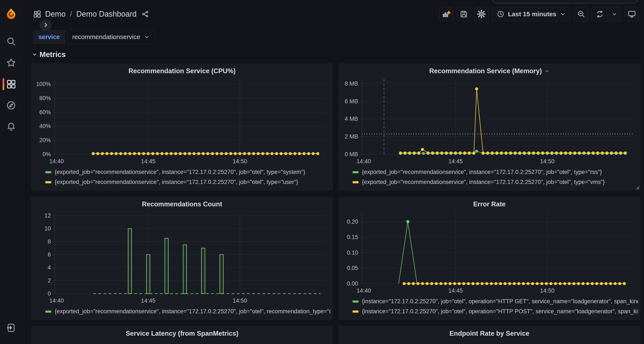 This screenshot has height=344, width=644. I want to click on svg-text: 14:50, so click(548, 161).